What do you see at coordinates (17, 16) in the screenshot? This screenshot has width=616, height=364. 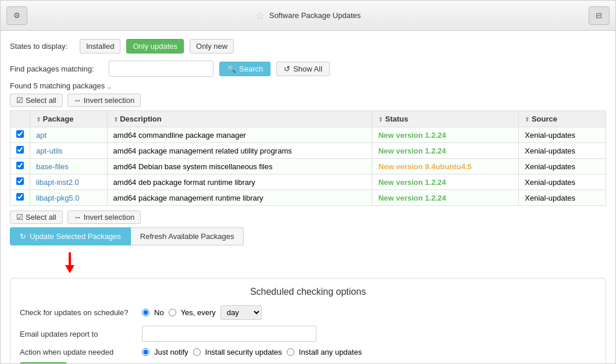 I see `gear-button: ⚙` at bounding box center [17, 16].